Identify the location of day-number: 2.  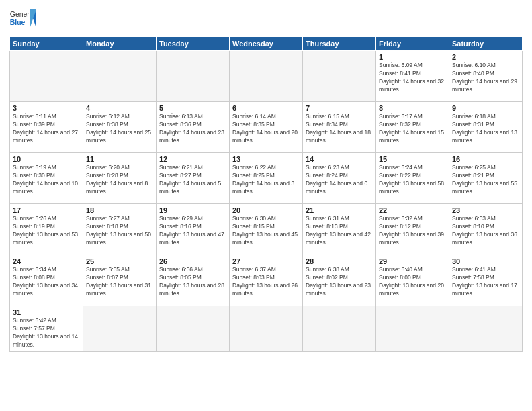
(486, 57).